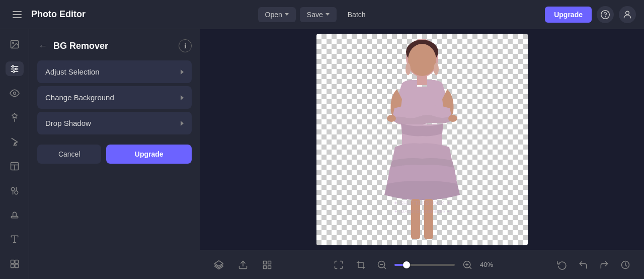 This screenshot has height=279, width=644. I want to click on grid-button, so click(267, 265).